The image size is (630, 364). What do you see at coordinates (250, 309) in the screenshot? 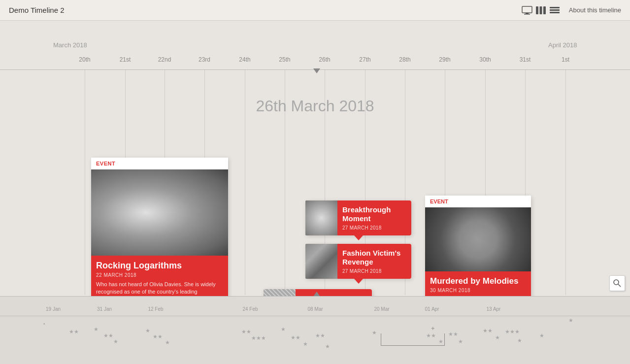
I see `mini-date-24feb: 24 Feb` at bounding box center [250, 309].